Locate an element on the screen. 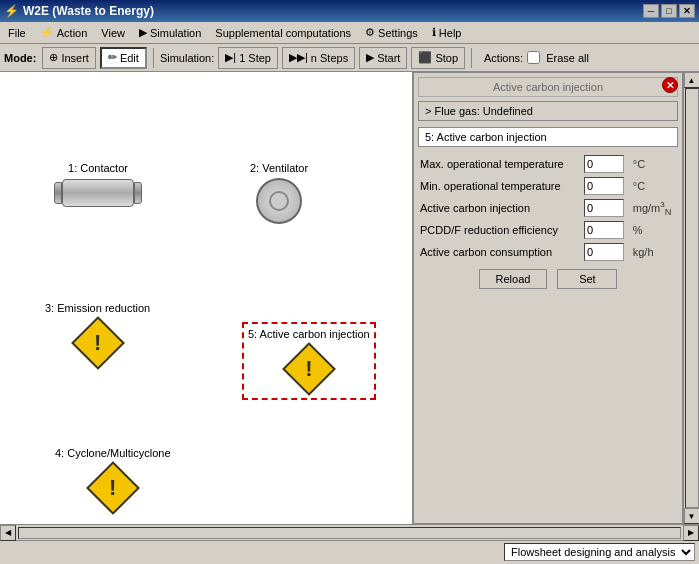 The height and width of the screenshot is (564, 699). max-temp-input is located at coordinates (604, 164).